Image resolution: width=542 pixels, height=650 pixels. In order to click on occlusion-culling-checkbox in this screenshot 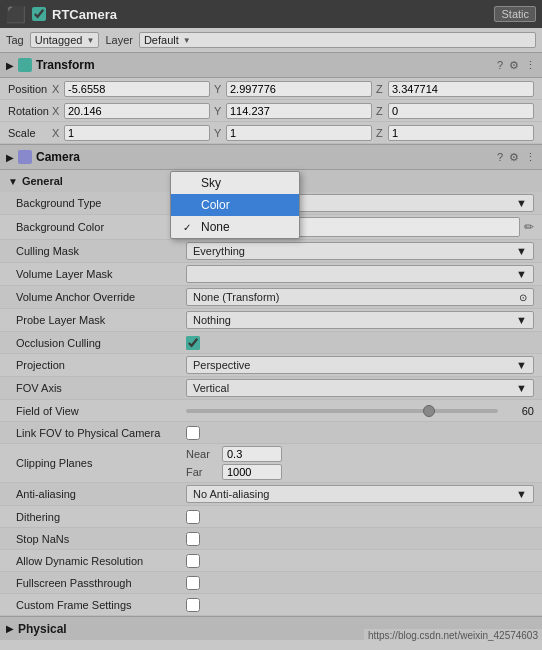, I will do `click(193, 343)`.